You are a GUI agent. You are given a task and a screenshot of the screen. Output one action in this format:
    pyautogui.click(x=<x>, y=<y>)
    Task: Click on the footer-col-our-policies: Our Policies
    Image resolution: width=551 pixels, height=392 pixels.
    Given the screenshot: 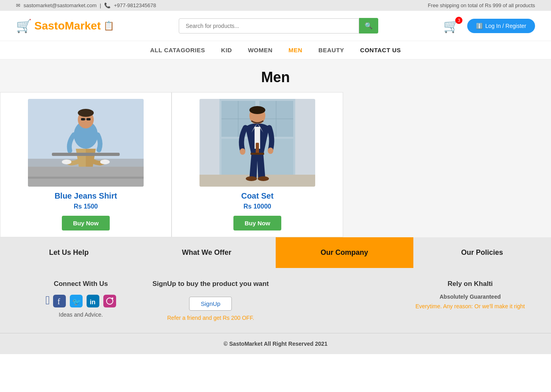 What is the action you would take?
    pyautogui.click(x=482, y=253)
    